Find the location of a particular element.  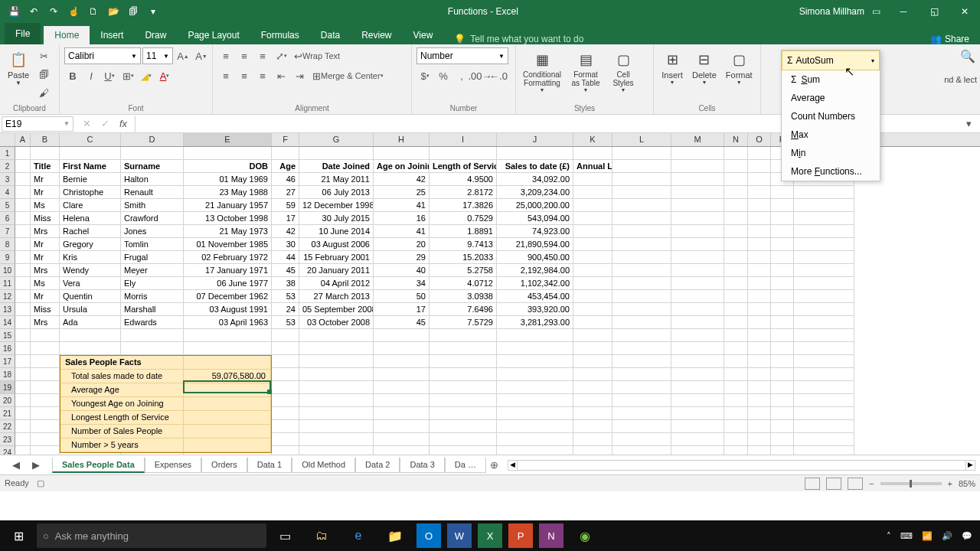

cell: 01 May 1969 is located at coordinates (228, 179).